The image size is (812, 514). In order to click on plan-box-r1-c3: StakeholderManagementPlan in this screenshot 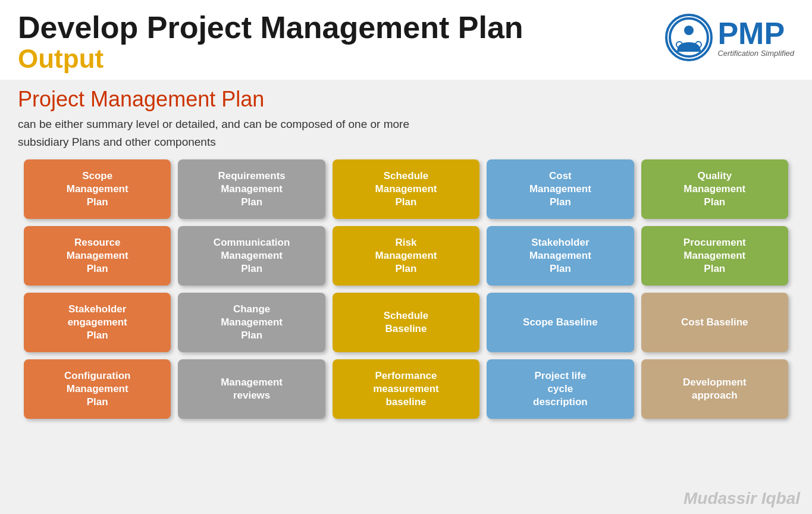, I will do `click(560, 256)`.